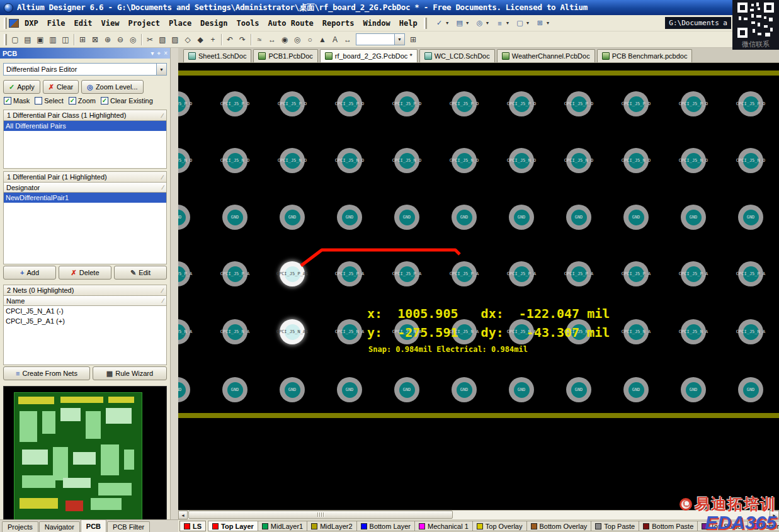 The image size is (779, 532). I want to click on menu-item-auto-route: Auto Route, so click(291, 23).